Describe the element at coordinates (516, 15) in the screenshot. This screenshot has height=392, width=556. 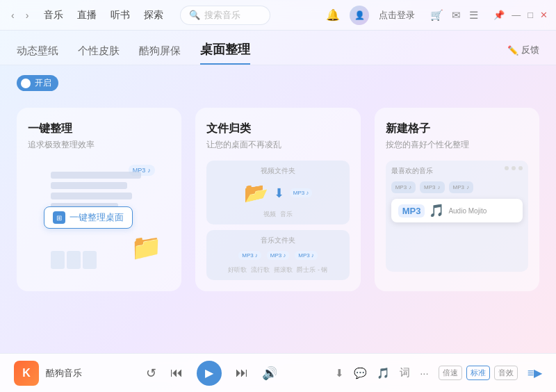
I see `window-minimize: —` at that location.